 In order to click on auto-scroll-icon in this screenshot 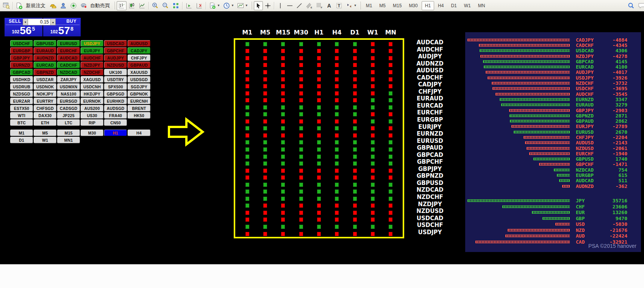, I will do `click(189, 6)`.